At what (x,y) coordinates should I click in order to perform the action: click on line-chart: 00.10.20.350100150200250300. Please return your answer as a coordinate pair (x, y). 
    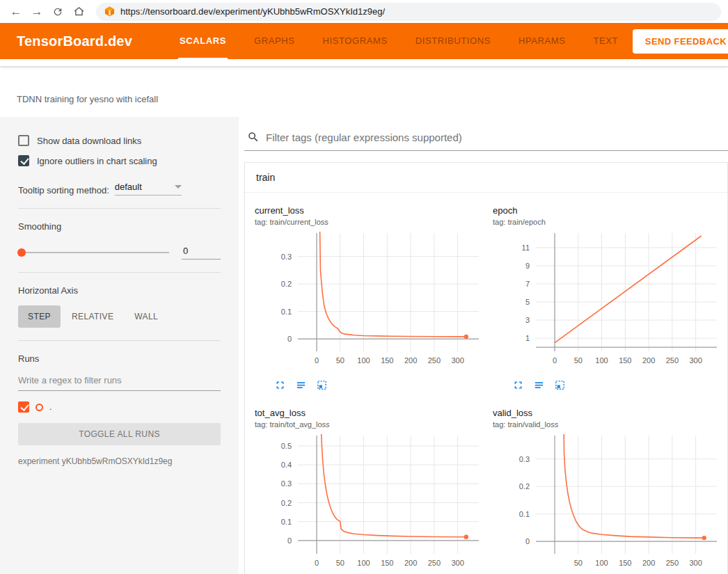
    Looking at the image, I should click on (610, 504).